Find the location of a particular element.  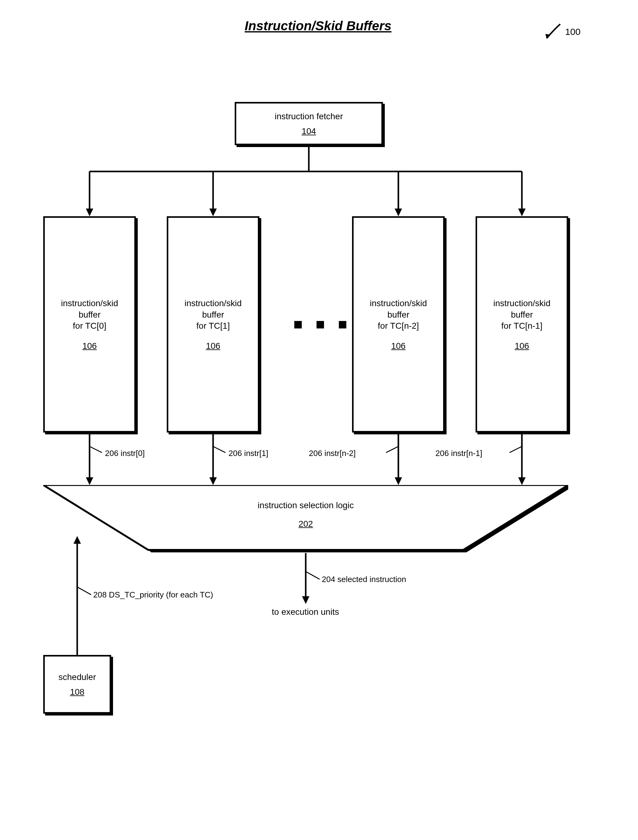

buffer-tcn2-box: instruction/skid buffer for TC[n-2] 106 is located at coordinates (398, 324).